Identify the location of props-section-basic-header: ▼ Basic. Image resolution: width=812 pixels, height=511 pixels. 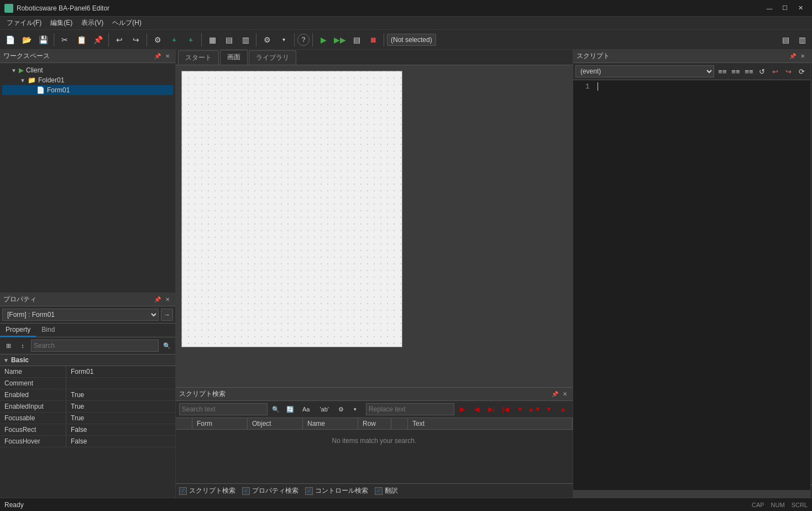
(87, 361).